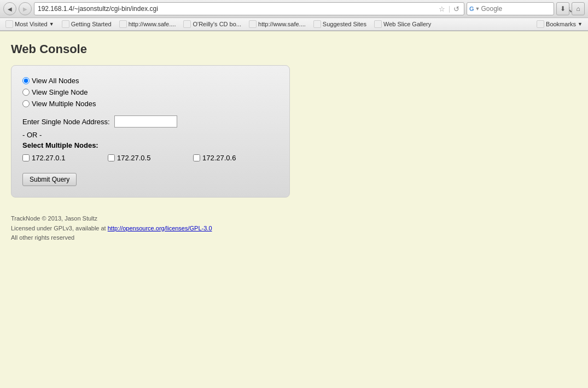 The image size is (588, 388). Describe the element at coordinates (48, 158) in the screenshot. I see `checkbox-label-1: 172.27.0.1` at that location.